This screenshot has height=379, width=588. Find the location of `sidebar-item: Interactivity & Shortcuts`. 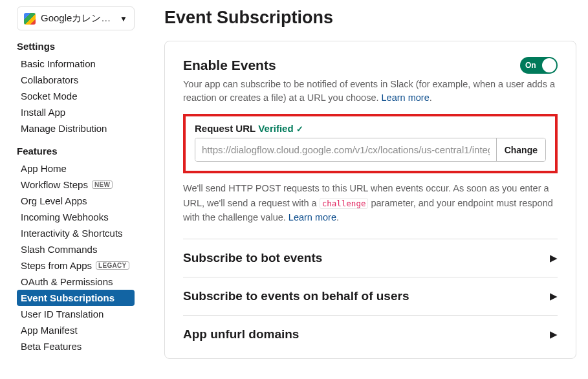

sidebar-item: Interactivity & Shortcuts is located at coordinates (76, 233).